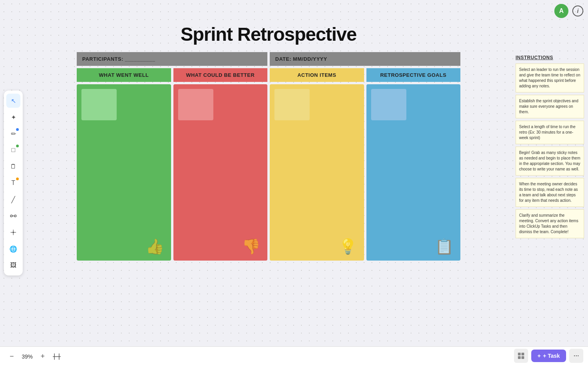  Describe the element at coordinates (444, 246) in the screenshot. I see `clipboard-icon: 📋` at that location.